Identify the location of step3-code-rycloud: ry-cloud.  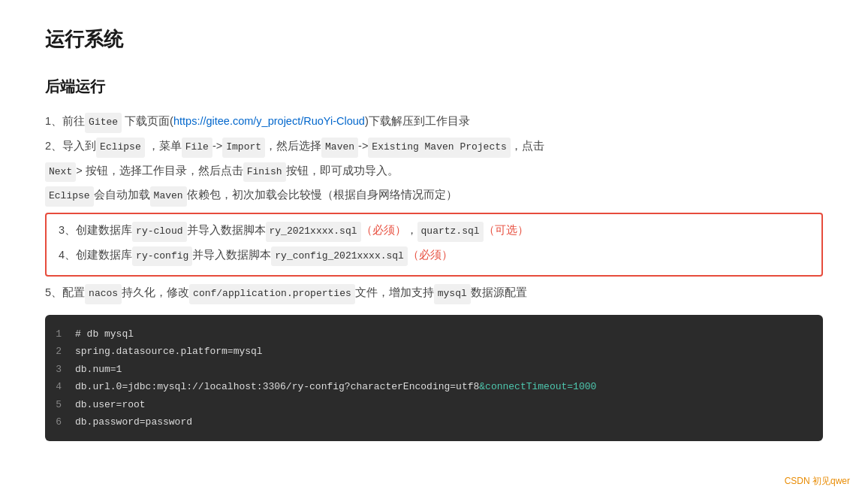
(159, 231).